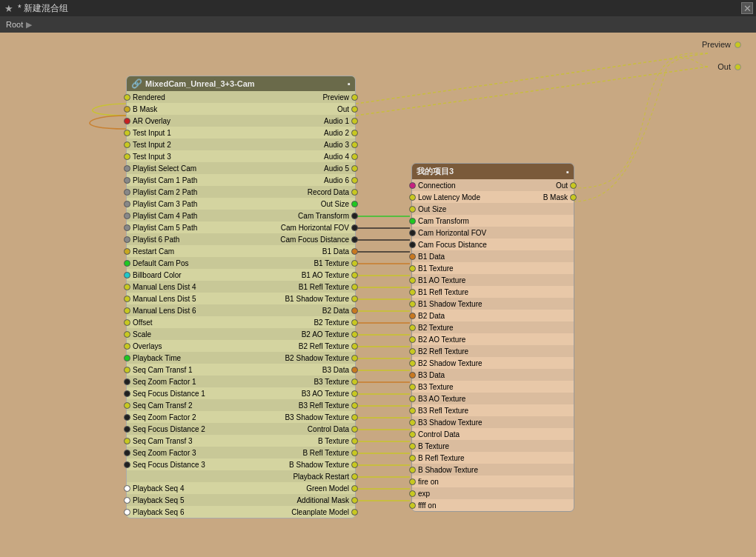 This screenshot has height=557, width=756. Describe the element at coordinates (747, 8) in the screenshot. I see `close-button: ✕` at that location.